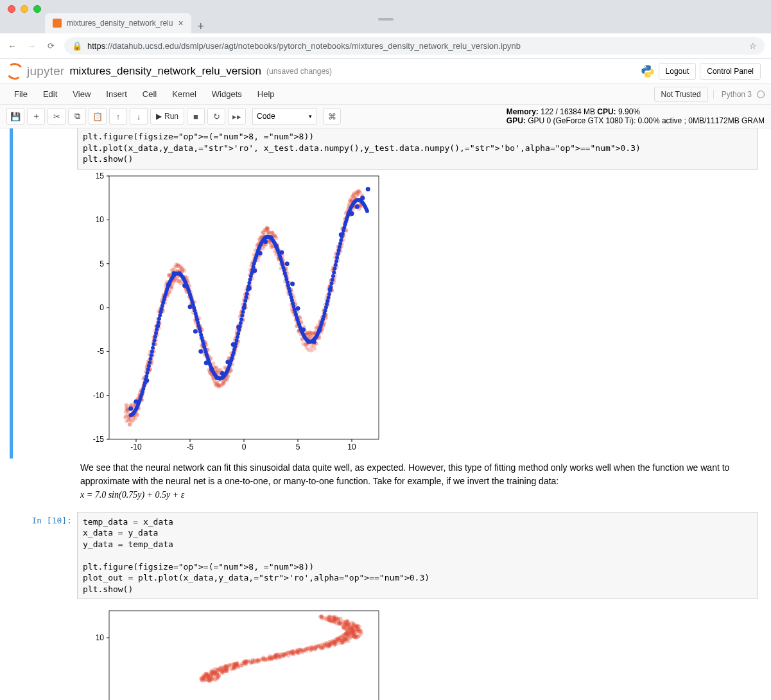  I want to click on control-panel-button: Control Panel, so click(731, 71).